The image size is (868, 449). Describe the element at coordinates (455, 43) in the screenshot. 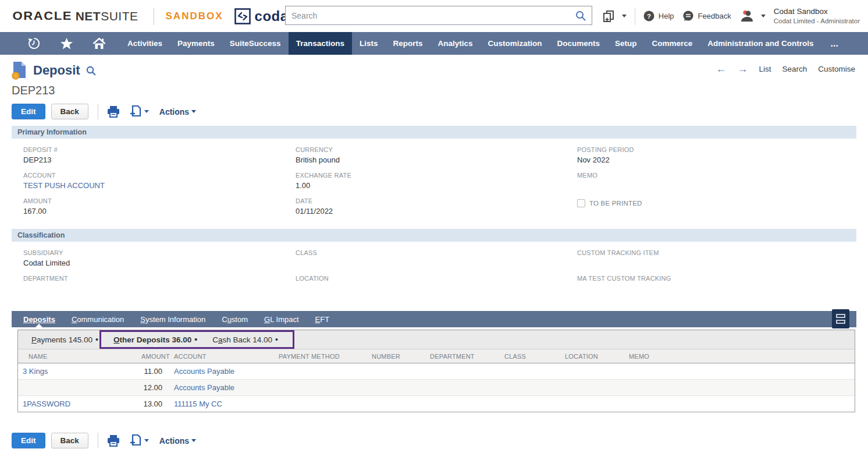

I see `nav-item-analytics: Analytics` at that location.